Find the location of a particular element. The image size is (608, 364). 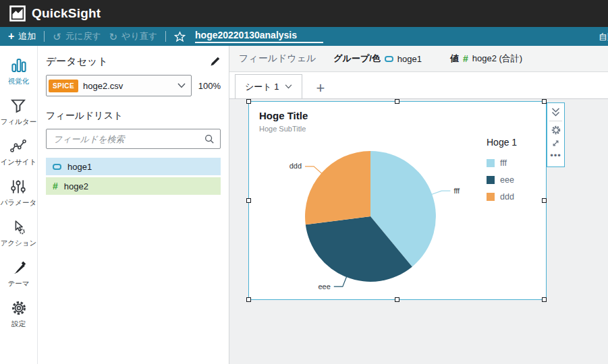

resize-handle-s is located at coordinates (397, 299).